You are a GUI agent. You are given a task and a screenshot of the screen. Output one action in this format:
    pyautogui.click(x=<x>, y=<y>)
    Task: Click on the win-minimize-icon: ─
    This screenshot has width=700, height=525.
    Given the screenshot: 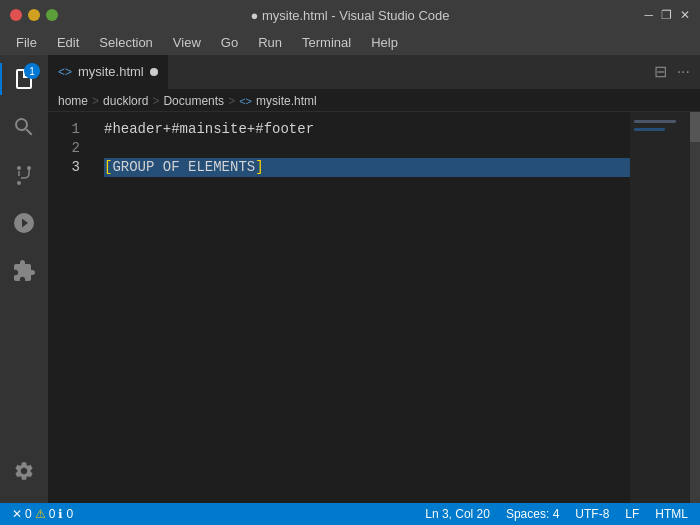 What is the action you would take?
    pyautogui.click(x=648, y=15)
    